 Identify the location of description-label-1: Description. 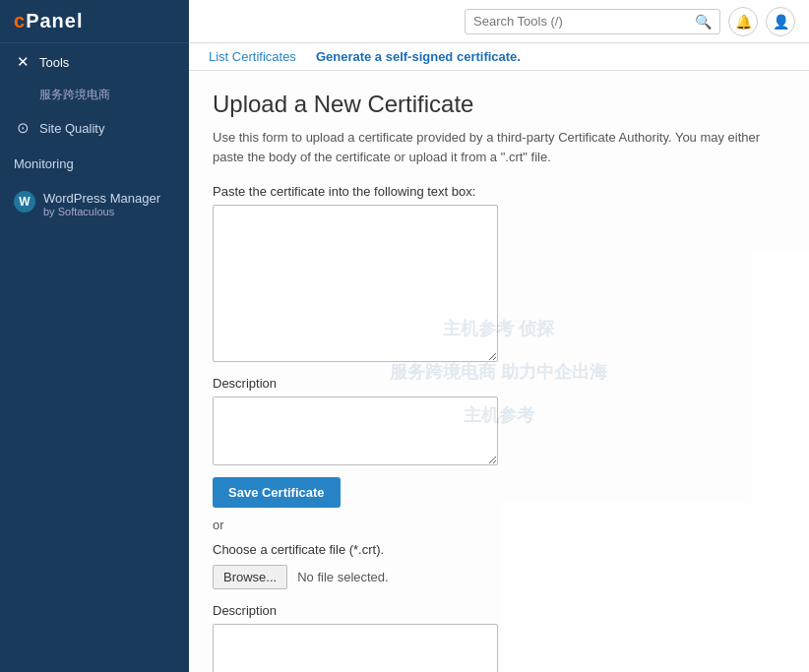
(499, 384).